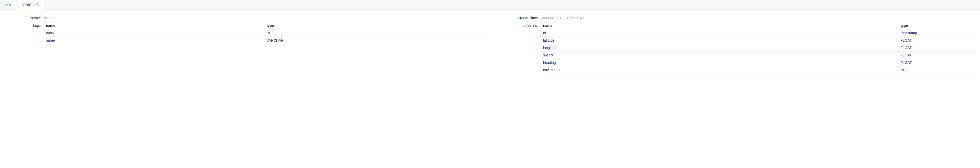  Describe the element at coordinates (154, 40) in the screenshot. I see `tag-name: name` at that location.